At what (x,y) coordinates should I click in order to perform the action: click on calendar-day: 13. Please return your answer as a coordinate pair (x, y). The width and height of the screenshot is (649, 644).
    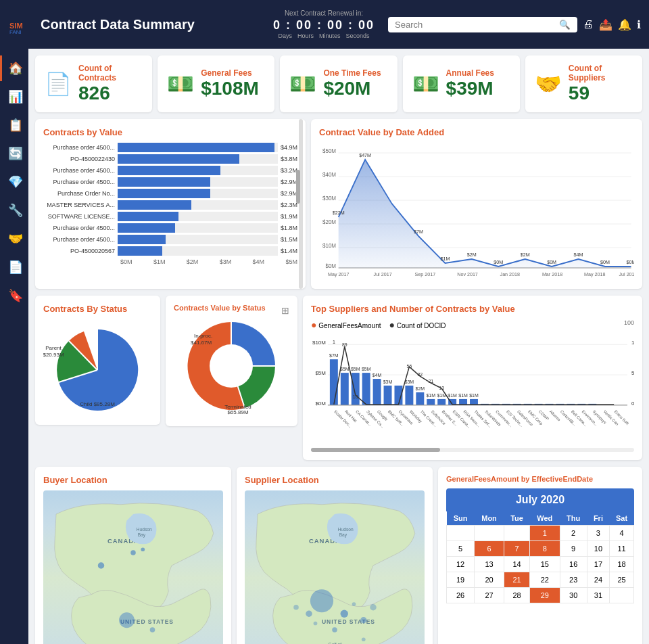
    Looking at the image, I should click on (489, 564).